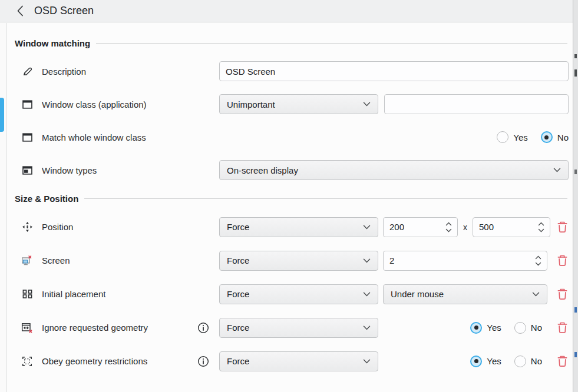 The height and width of the screenshot is (392, 578). Describe the element at coordinates (52, 44) in the screenshot. I see `section-title: Window matching` at that location.